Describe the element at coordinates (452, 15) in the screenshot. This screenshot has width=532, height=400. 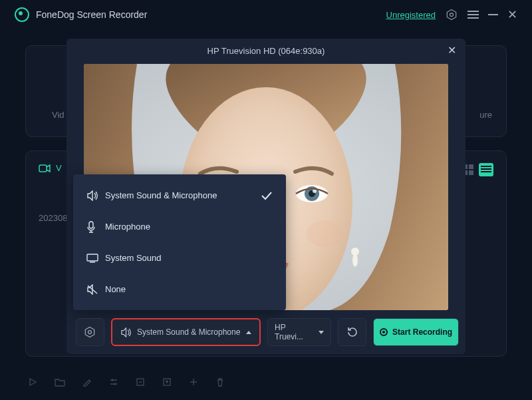
I see `settings-gear-icon` at that location.